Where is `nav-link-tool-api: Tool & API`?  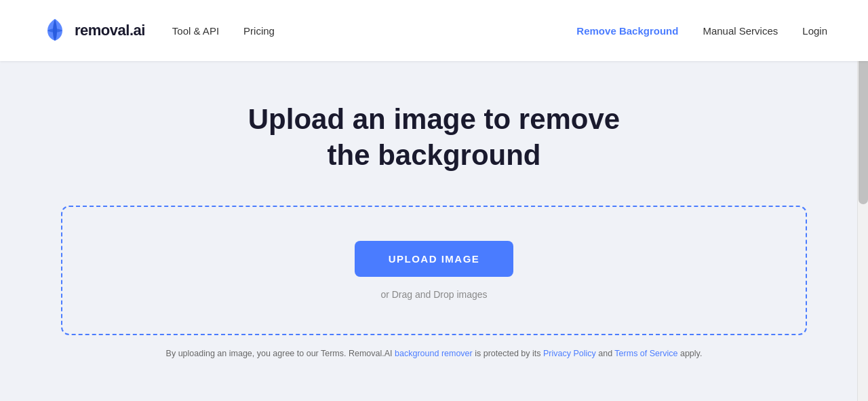
nav-link-tool-api: Tool & API is located at coordinates (195, 31).